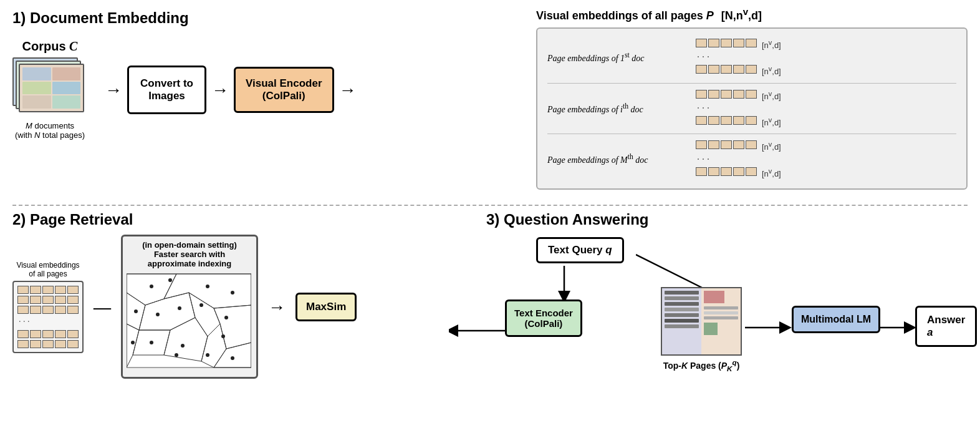 The width and height of the screenshot is (980, 448). I want to click on arrow-tq-te, so click(564, 285).